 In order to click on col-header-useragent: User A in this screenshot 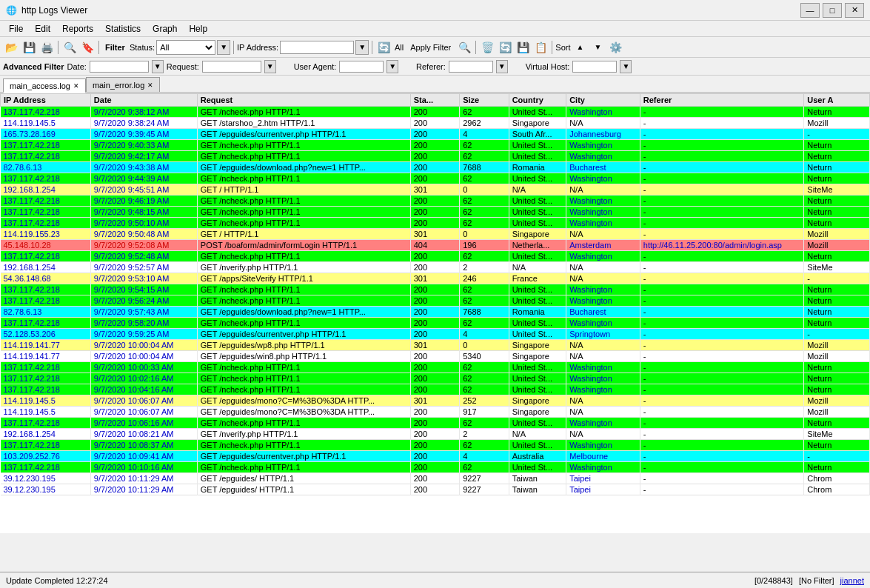, I will do `click(837, 101)`.